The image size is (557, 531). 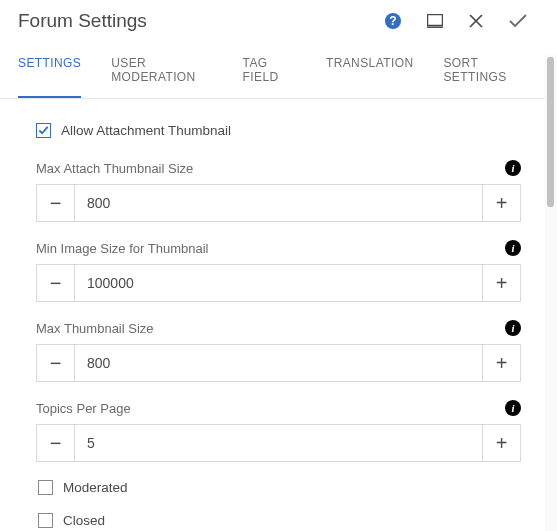 What do you see at coordinates (476, 21) in the screenshot?
I see `close-icon` at bounding box center [476, 21].